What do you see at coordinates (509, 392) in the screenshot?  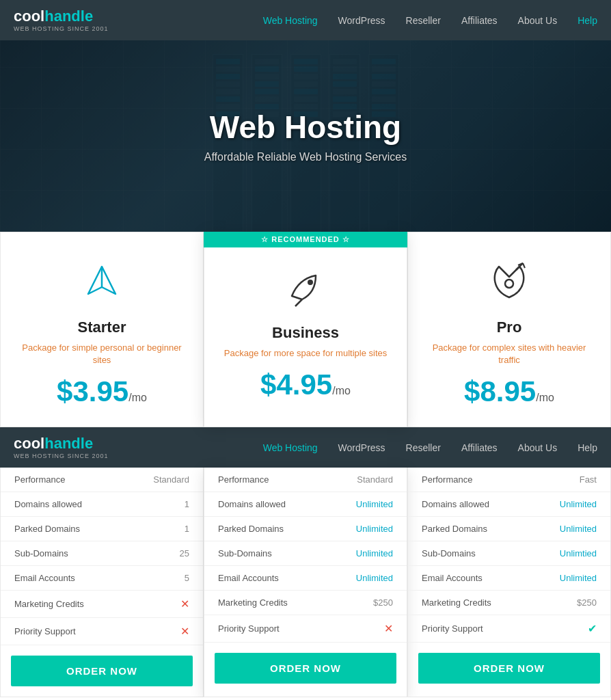 I see `pro-price: $8.95/mo` at bounding box center [509, 392].